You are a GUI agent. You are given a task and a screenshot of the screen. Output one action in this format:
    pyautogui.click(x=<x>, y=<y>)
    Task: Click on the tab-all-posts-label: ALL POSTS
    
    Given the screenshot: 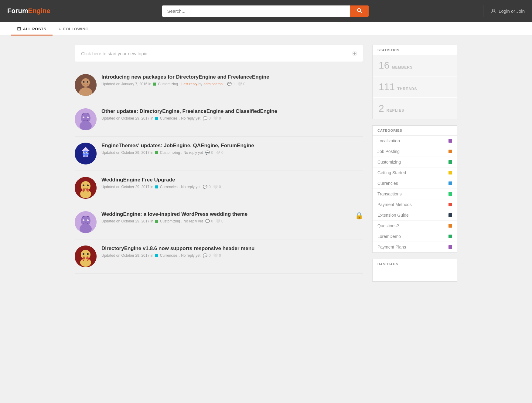 What is the action you would take?
    pyautogui.click(x=35, y=29)
    